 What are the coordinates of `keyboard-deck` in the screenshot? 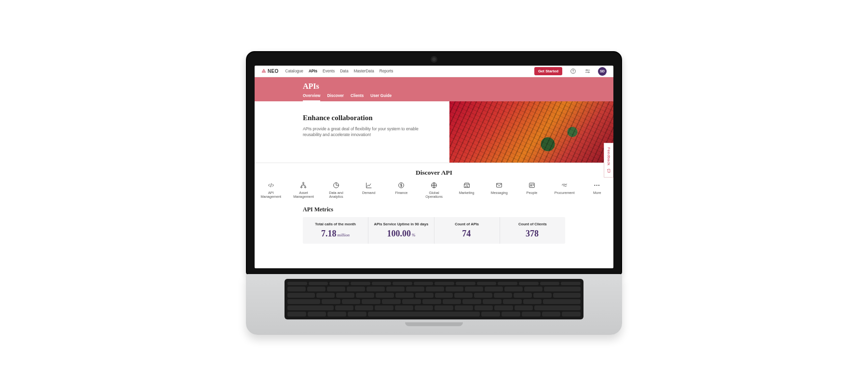 It's located at (434, 304).